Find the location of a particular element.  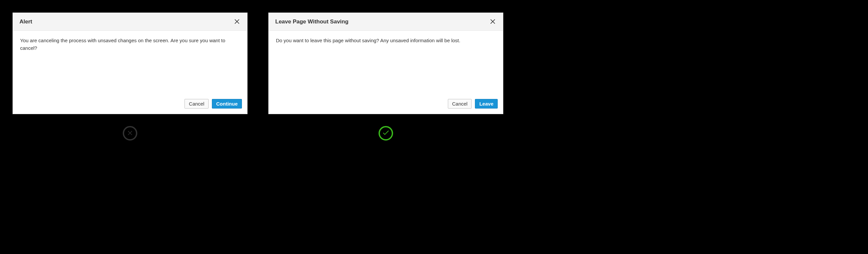

good-status-icon is located at coordinates (386, 133).